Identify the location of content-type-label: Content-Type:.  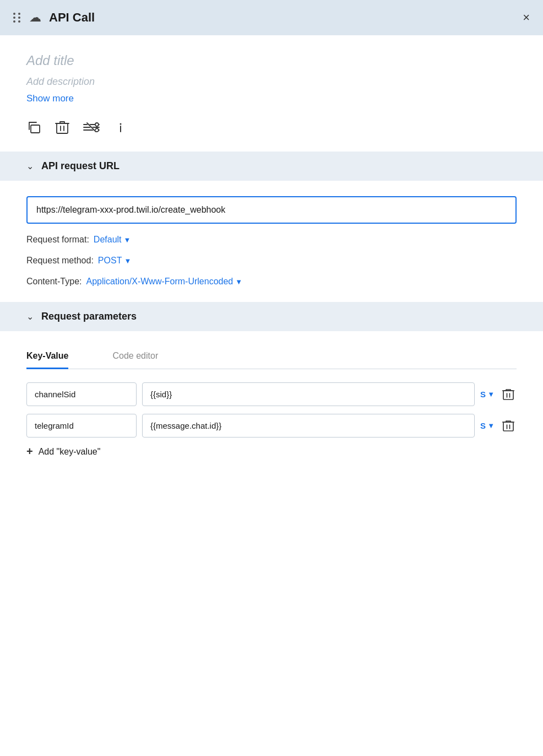
(54, 282).